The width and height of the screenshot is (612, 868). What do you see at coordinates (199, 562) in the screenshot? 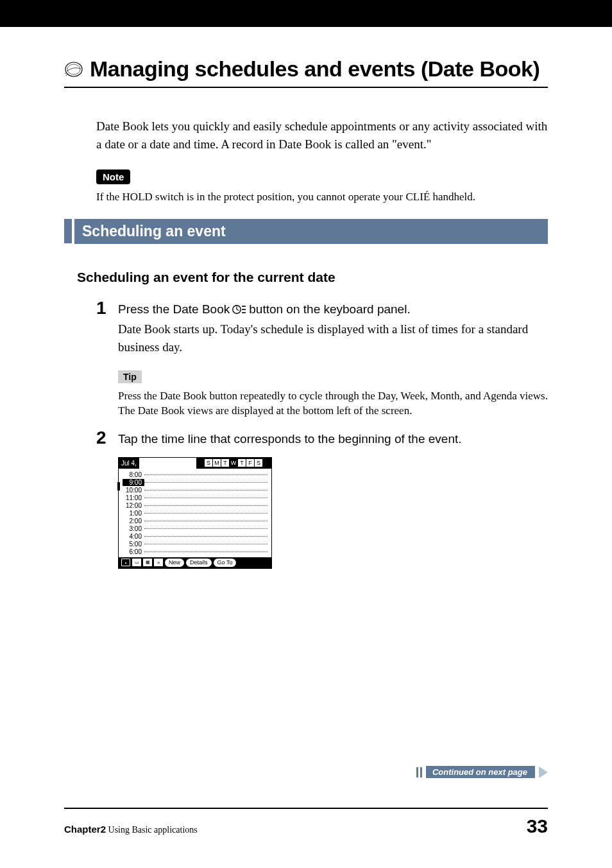
I see `details-button: Details` at bounding box center [199, 562].